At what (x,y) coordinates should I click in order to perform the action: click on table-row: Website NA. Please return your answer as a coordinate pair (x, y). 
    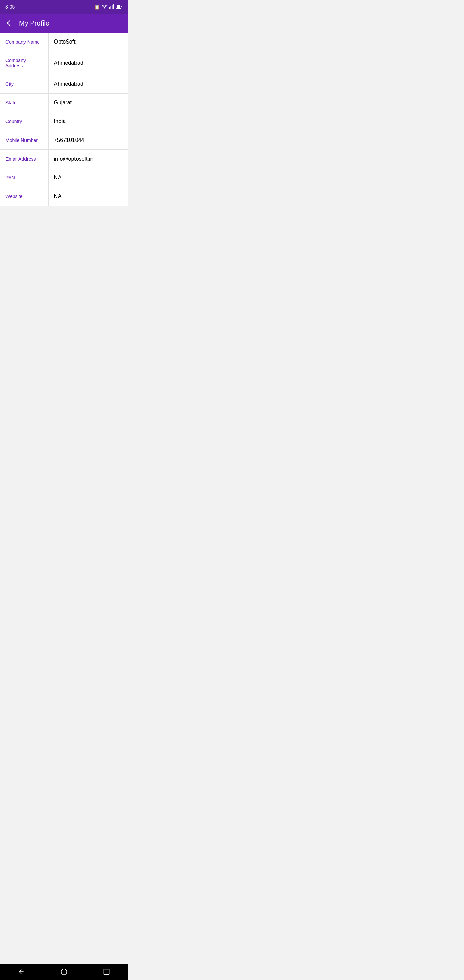
    Looking at the image, I should click on (64, 196).